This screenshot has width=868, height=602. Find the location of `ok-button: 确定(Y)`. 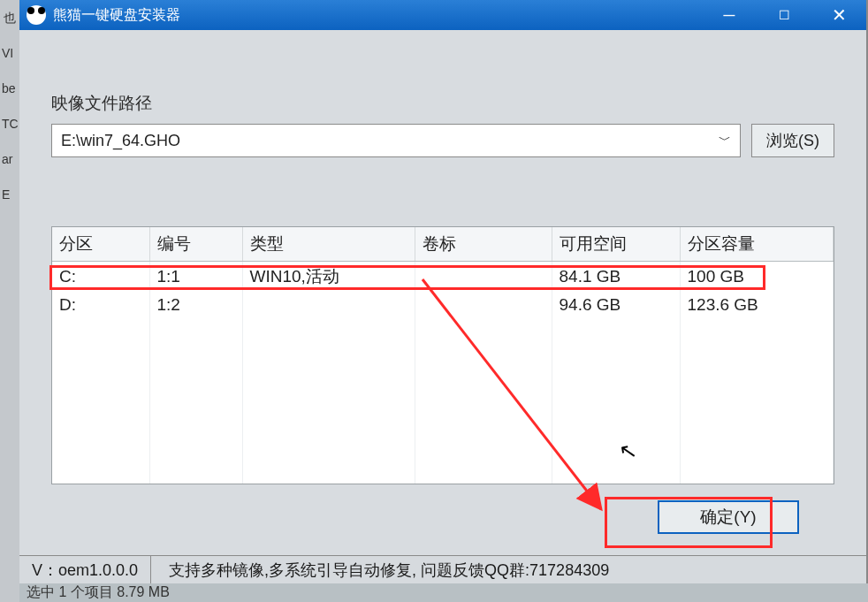

ok-button: 确定(Y) is located at coordinates (728, 517).